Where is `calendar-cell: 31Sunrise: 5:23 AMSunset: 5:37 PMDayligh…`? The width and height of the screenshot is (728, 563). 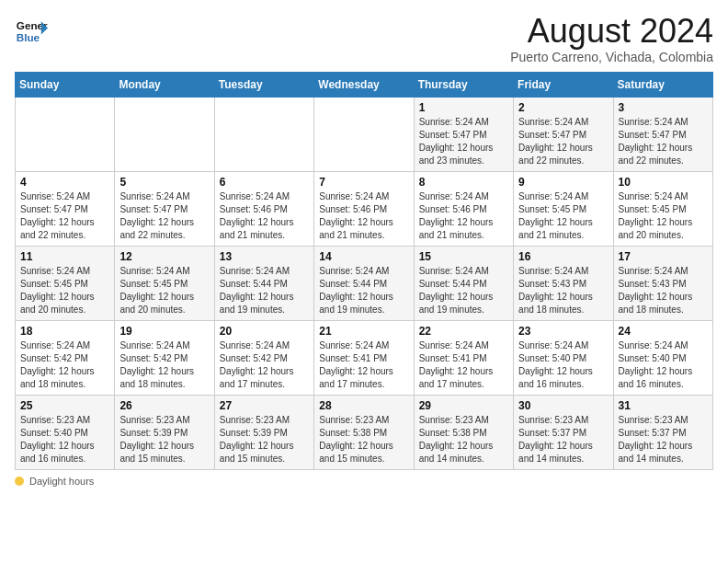 calendar-cell: 31Sunrise: 5:23 AMSunset: 5:37 PMDayligh… is located at coordinates (663, 432).